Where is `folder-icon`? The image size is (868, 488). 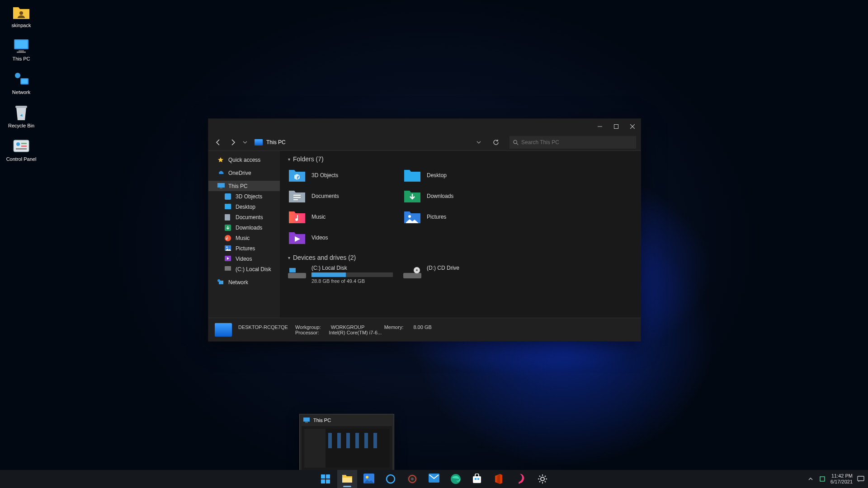
folder-icon is located at coordinates (297, 196).